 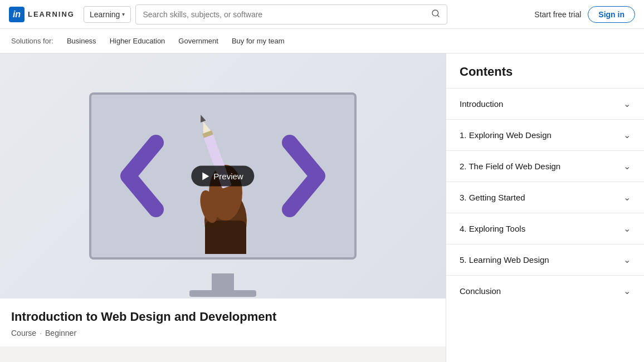 What do you see at coordinates (545, 291) in the screenshot?
I see `contents-item-conclusion: Conclusion ⌄` at bounding box center [545, 291].